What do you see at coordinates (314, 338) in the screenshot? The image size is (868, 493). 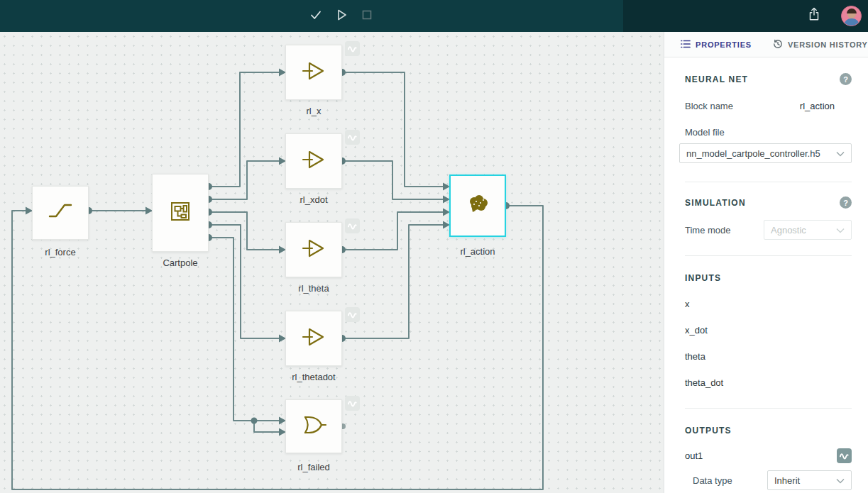 I see `node-rl_thetadot` at bounding box center [314, 338].